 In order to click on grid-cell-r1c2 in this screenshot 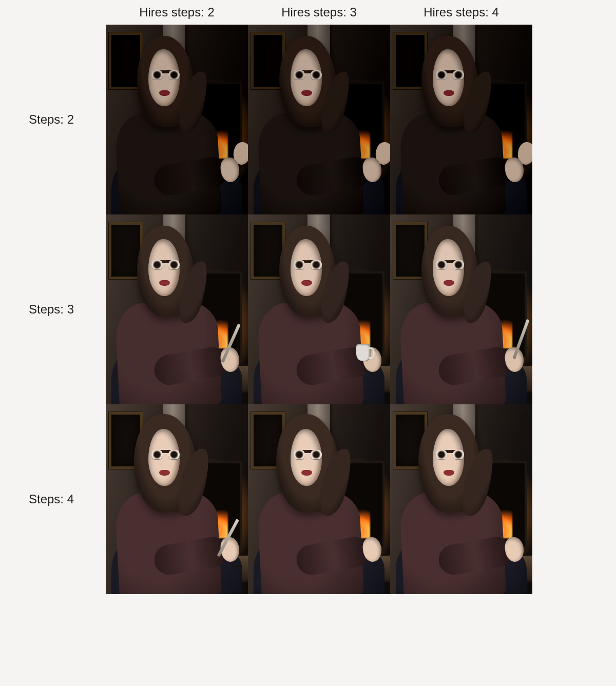, I will do `click(319, 120)`.